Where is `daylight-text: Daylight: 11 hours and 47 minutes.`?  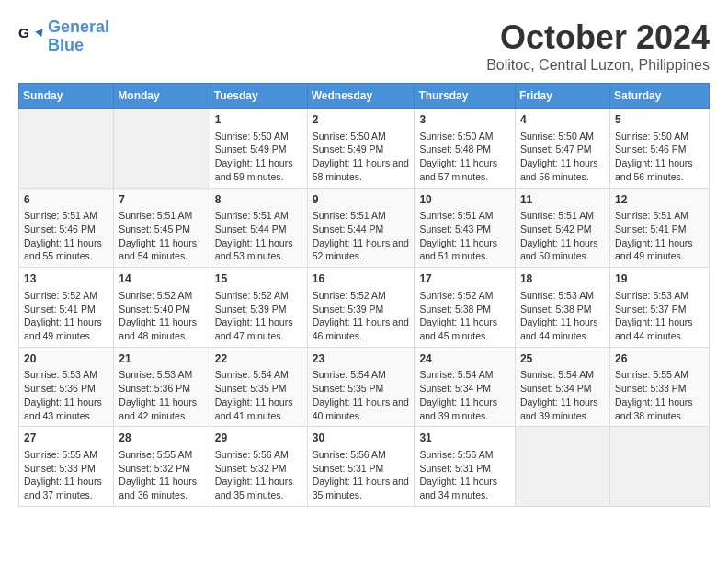
daylight-text: Daylight: 11 hours and 47 minutes. is located at coordinates (254, 329).